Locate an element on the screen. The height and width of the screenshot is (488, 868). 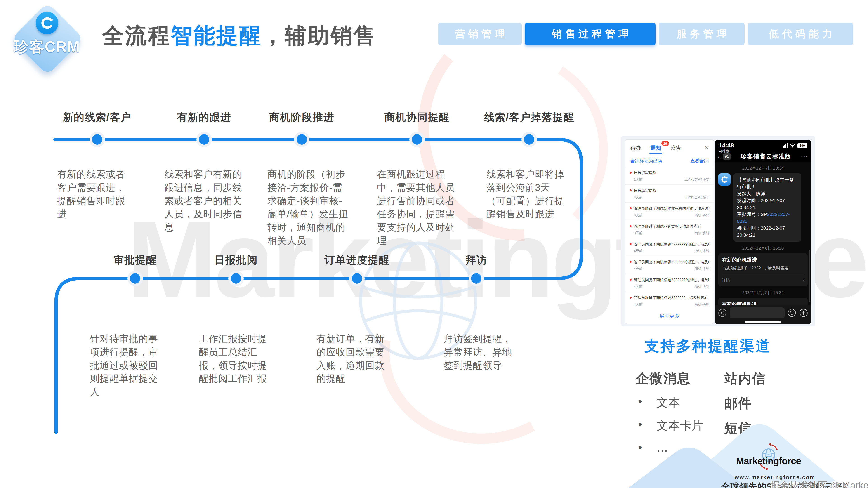
node-description: 工作汇报按时提醒员工总结汇报，领导按时提醒批阅工作汇报 is located at coordinates (237, 359).